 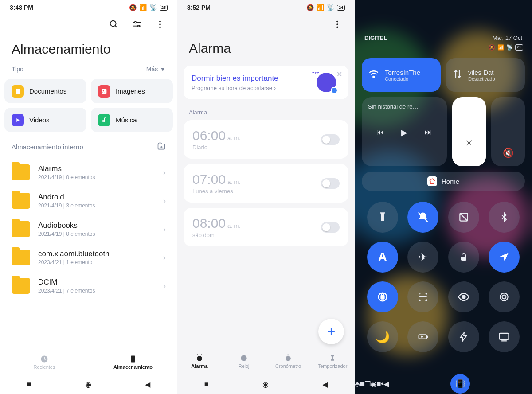 What do you see at coordinates (153, 8) in the screenshot?
I see `wifi-icon: 📡` at bounding box center [153, 8].